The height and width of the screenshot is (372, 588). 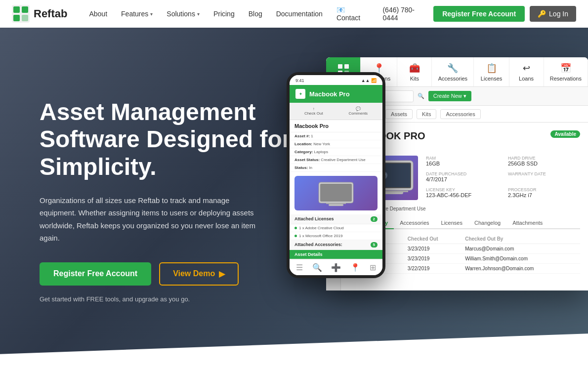 I want to click on kits-icon: 🧰, so click(x=415, y=68).